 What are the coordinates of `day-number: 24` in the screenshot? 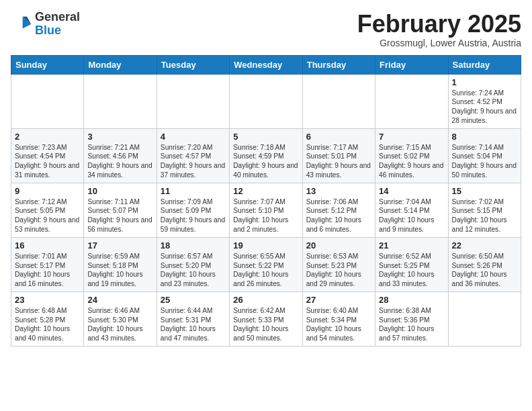 It's located at (120, 300).